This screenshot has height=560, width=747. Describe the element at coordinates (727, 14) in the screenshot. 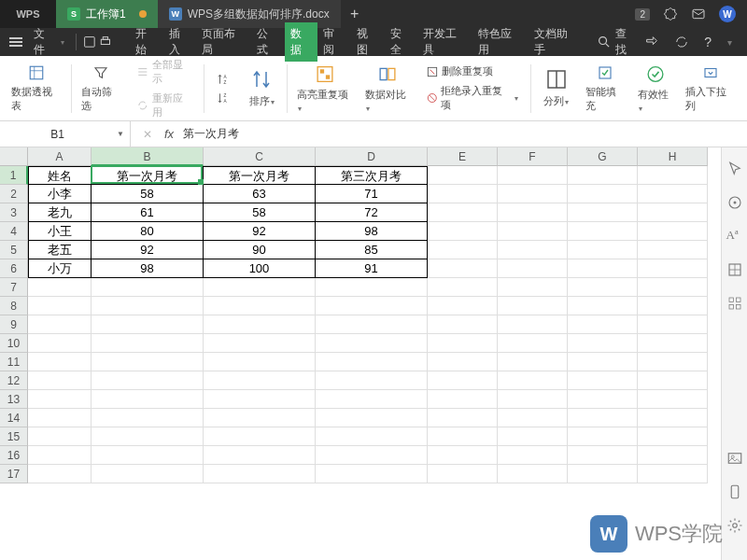

I see `account-icon: W` at that location.